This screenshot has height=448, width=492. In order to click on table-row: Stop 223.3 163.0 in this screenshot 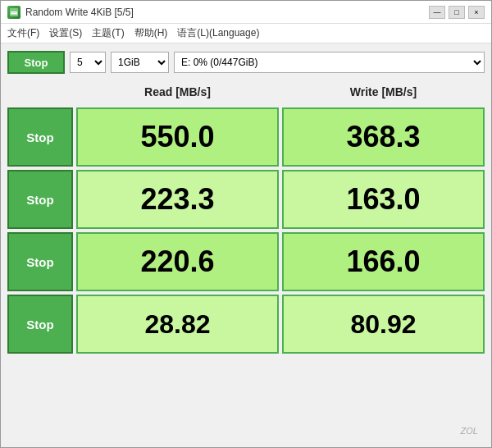, I will do `click(246, 199)`.